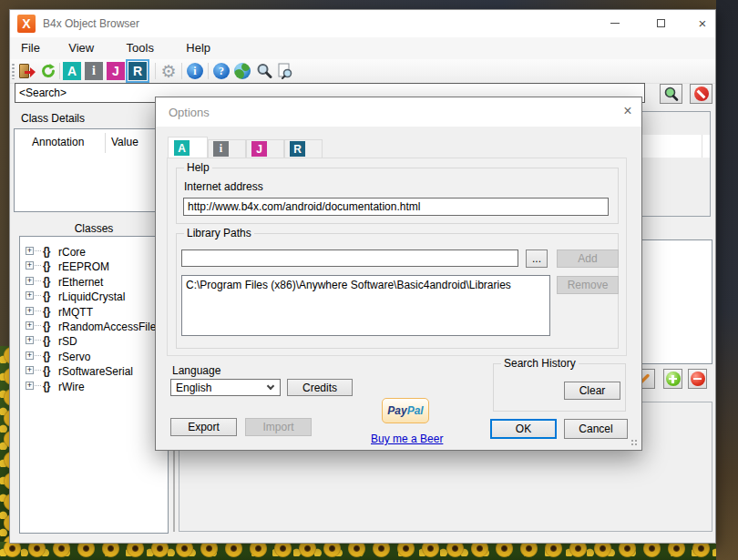 The image size is (738, 560). Describe the element at coordinates (297, 149) in the screenshot. I see `b4r-tab-icon: R` at that location.